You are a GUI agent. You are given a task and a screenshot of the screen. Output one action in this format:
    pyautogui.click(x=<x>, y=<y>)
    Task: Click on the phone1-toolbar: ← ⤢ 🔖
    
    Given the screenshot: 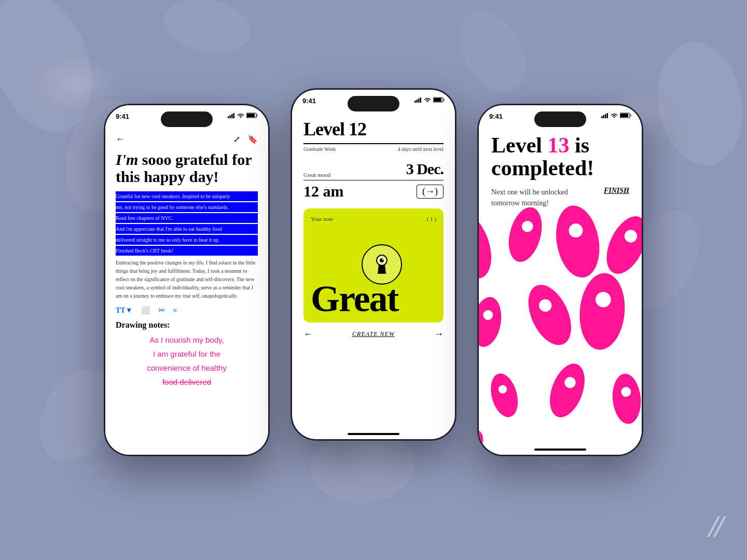 What is the action you would take?
    pyautogui.click(x=187, y=139)
    